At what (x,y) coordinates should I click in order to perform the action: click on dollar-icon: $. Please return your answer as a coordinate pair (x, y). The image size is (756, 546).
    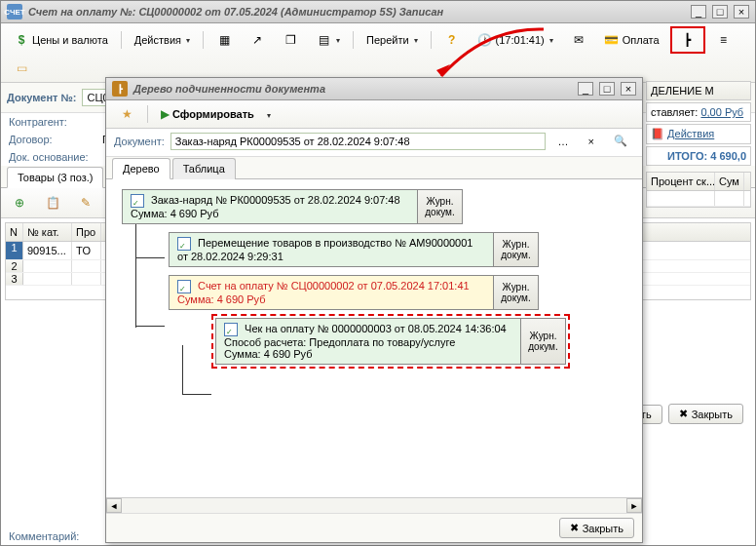
    Looking at the image, I should click on (21, 40).